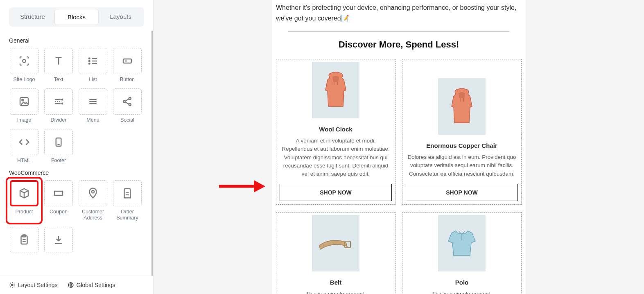  What do you see at coordinates (59, 142) in the screenshot?
I see `footer-icon` at bounding box center [59, 142].